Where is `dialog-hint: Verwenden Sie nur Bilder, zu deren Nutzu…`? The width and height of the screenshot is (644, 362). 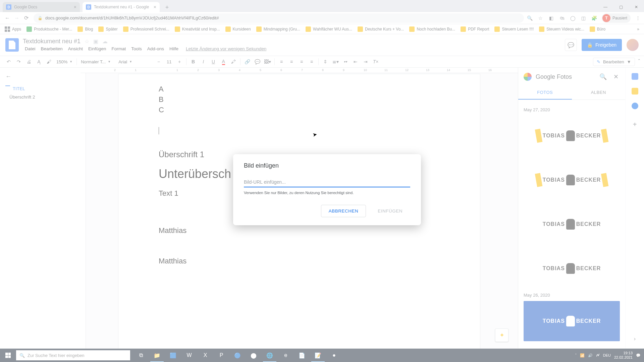 dialog-hint: Verwenden Sie nur Bilder, zu deren Nutzu… is located at coordinates (327, 193).